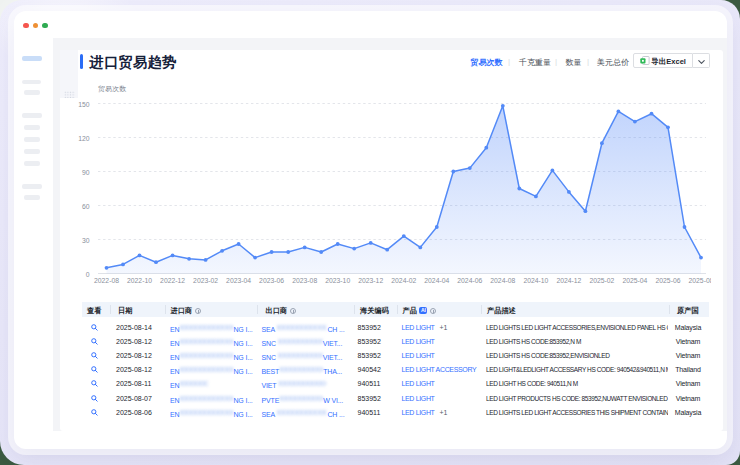  What do you see at coordinates (172, 280) in the screenshot?
I see `svg-text: 2022-12` at bounding box center [172, 280].